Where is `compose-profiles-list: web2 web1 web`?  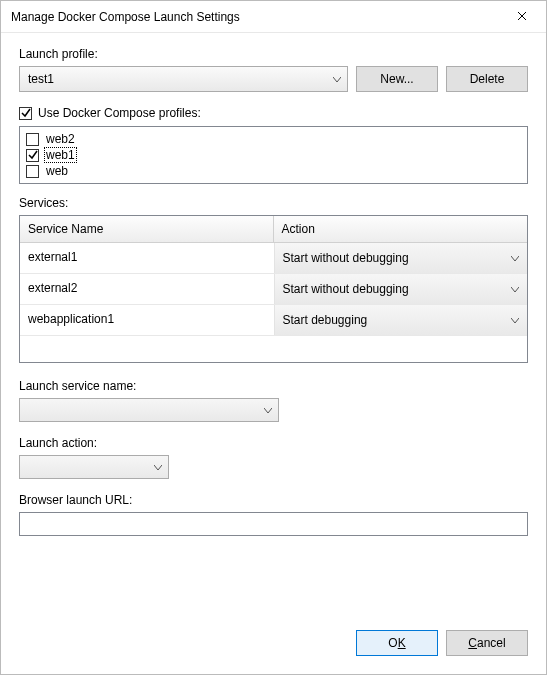
compose-profiles-list: web2 web1 web is located at coordinates (274, 155).